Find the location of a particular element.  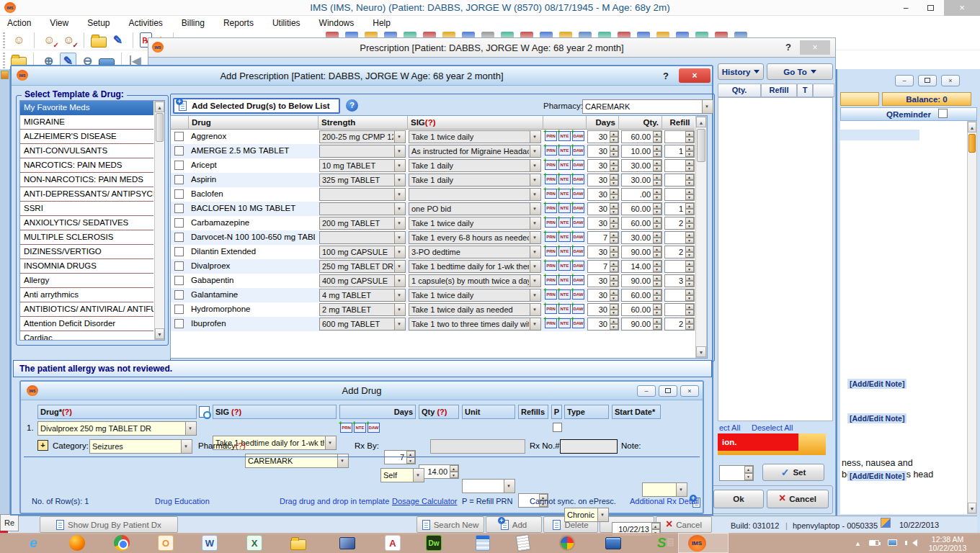

dosage-calculator-link: Dosage Calculator is located at coordinates (425, 501).